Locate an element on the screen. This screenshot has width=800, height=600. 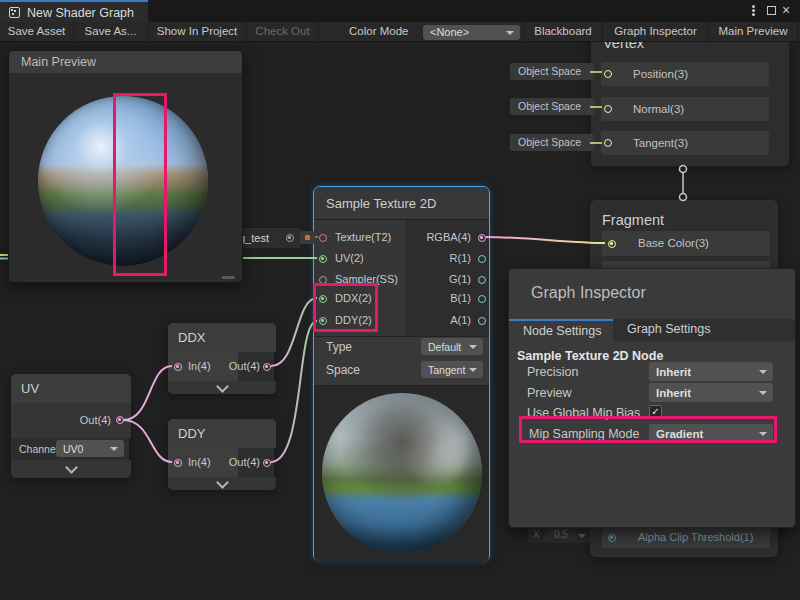
port-rgba-output is located at coordinates (482, 238).